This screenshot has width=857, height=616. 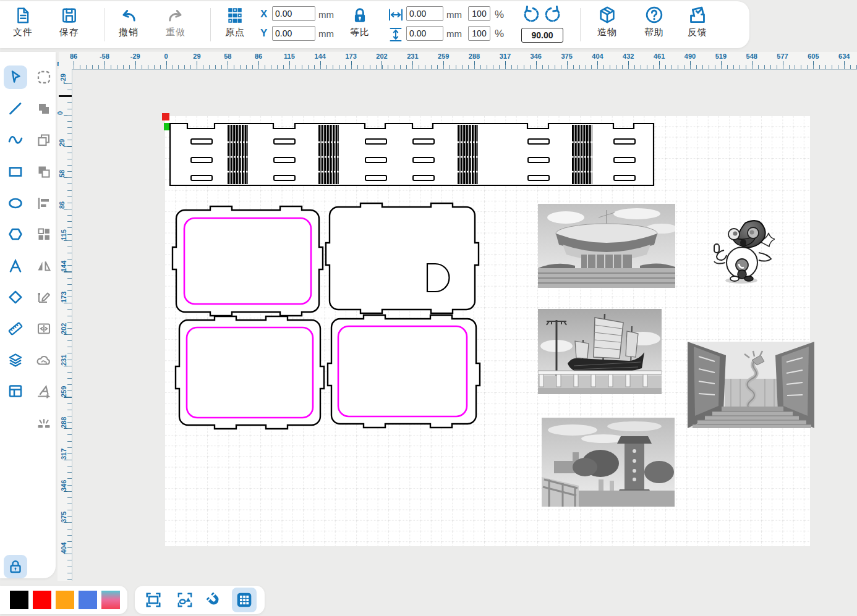 I want to click on table-tool, so click(x=15, y=391).